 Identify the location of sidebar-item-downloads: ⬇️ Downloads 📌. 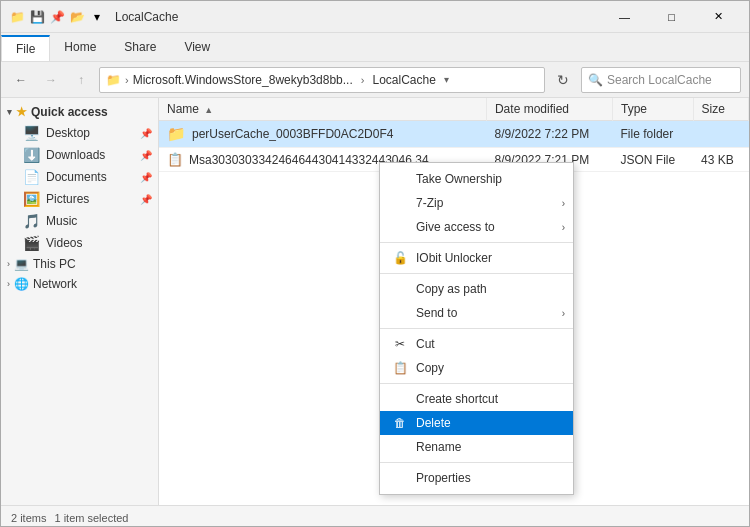
(80, 155).